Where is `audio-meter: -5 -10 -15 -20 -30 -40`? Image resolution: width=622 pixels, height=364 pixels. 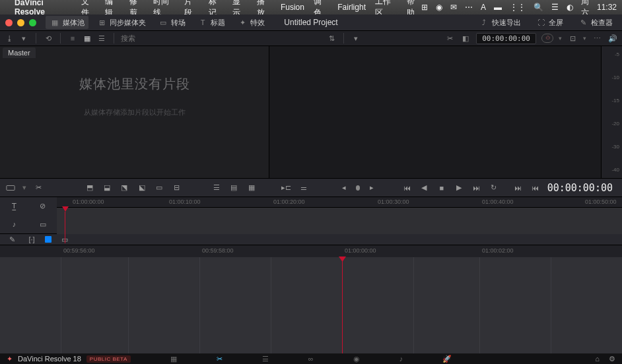
audio-meter: -5 -10 -15 -20 -30 -40 is located at coordinates (611, 112).